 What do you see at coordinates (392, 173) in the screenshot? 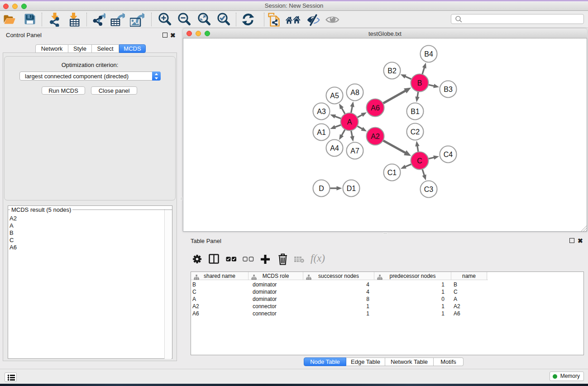
I see `svg-text: C1` at bounding box center [392, 173].